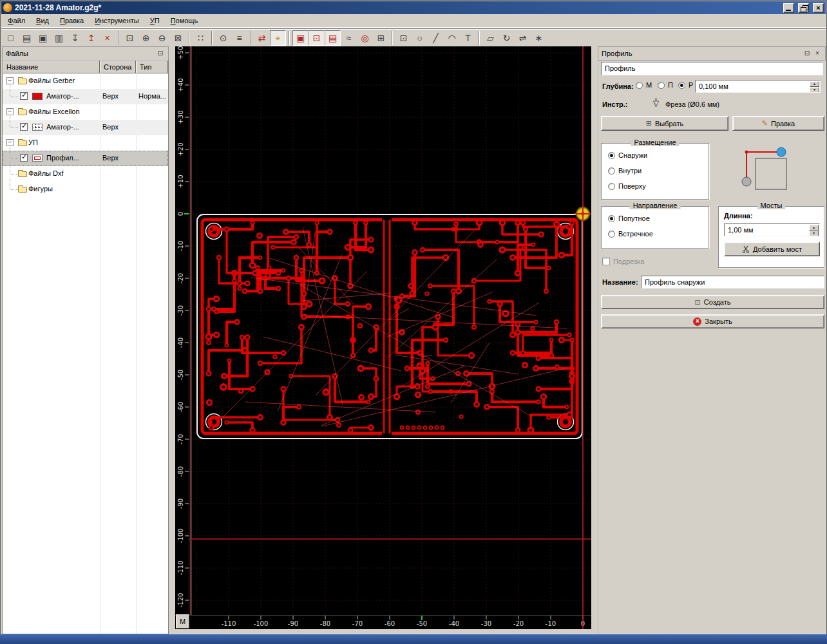  What do you see at coordinates (317, 38) in the screenshot?
I see `show-drill-button: ⊡` at bounding box center [317, 38].